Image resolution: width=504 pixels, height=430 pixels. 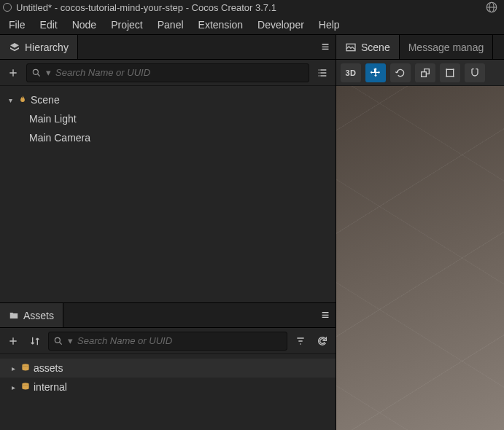 What do you see at coordinates (168, 73) in the screenshot?
I see `hierarchy-search: ▾` at bounding box center [168, 73].